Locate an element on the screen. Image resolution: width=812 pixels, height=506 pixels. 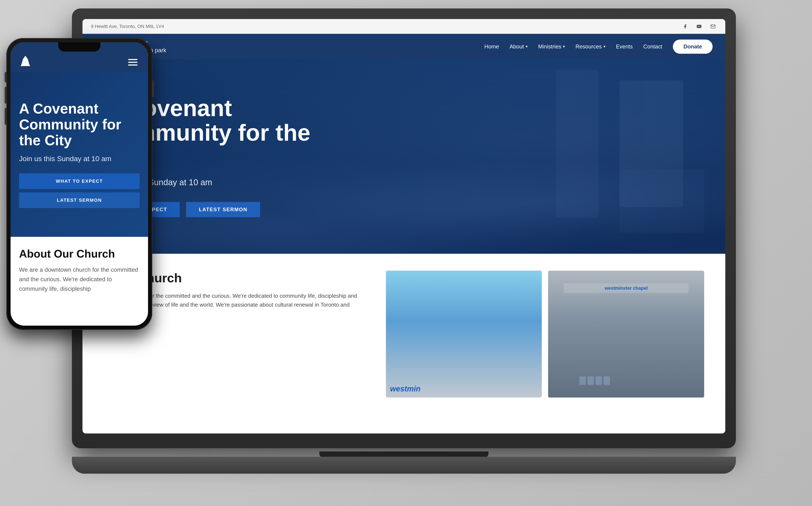
phone-about-body: We are a downtown church for the committ… is located at coordinates (79, 279).